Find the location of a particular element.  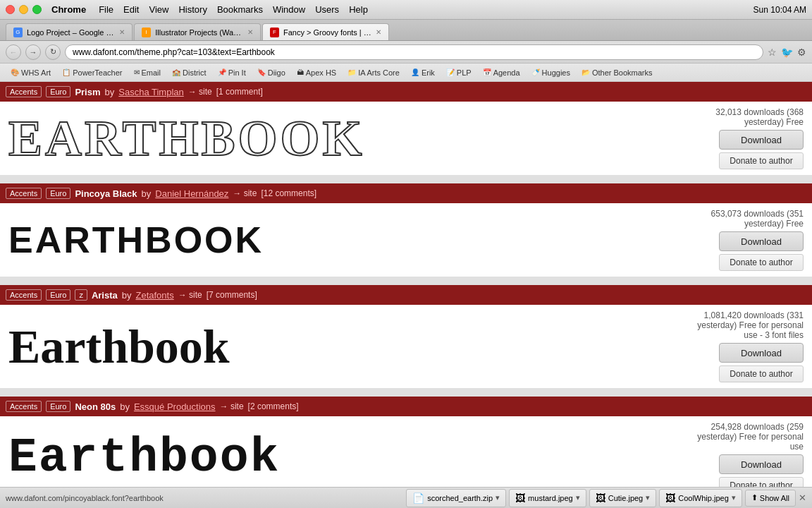

tag-accents-4: Accents is located at coordinates (24, 406).